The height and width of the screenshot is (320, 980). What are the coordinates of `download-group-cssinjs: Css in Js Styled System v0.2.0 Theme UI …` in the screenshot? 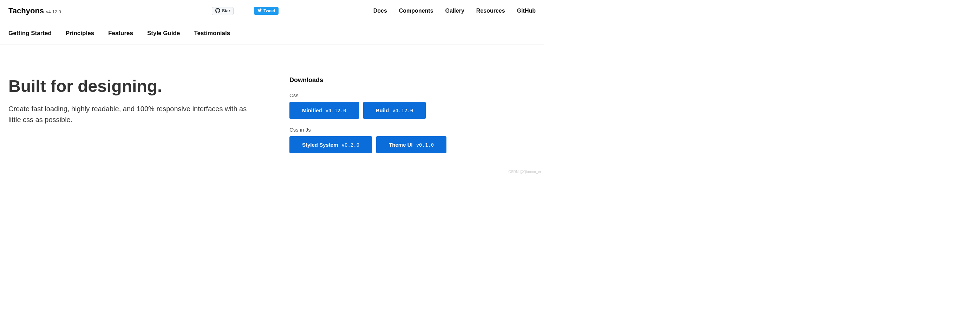 It's located at (412, 140).